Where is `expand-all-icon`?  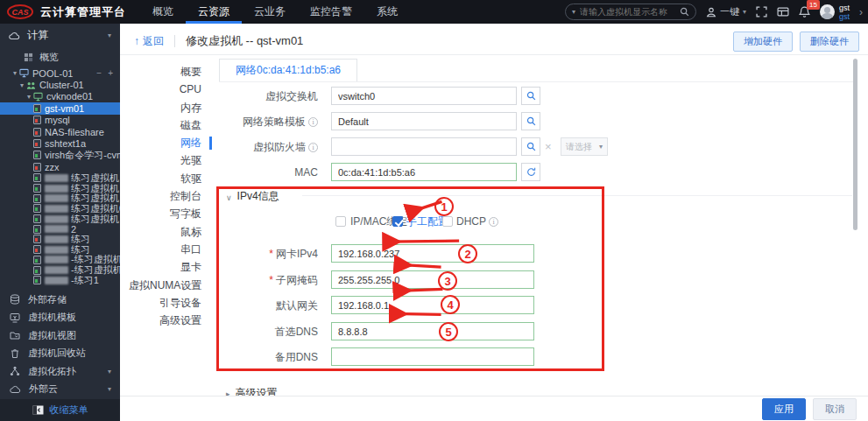 expand-all-icon is located at coordinates (110, 74).